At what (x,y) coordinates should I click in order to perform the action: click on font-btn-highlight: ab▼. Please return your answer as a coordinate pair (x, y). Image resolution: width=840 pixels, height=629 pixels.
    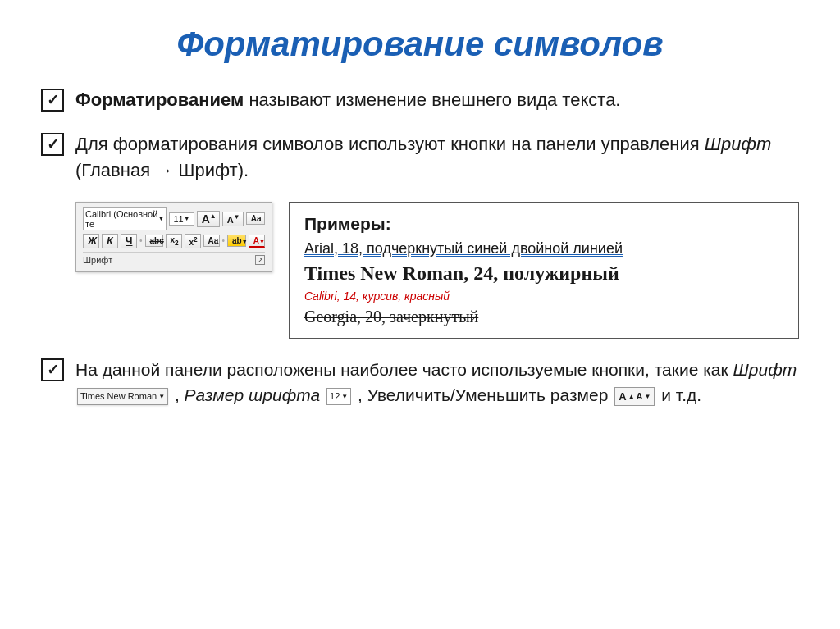
    Looking at the image, I should click on (236, 241).